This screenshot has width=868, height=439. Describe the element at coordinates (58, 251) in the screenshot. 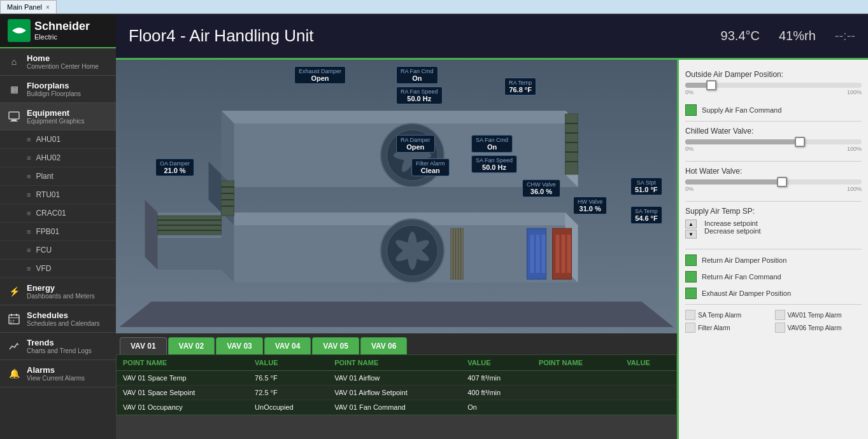

I see `sidebar-sub-fcu: ≡ FCU` at that location.